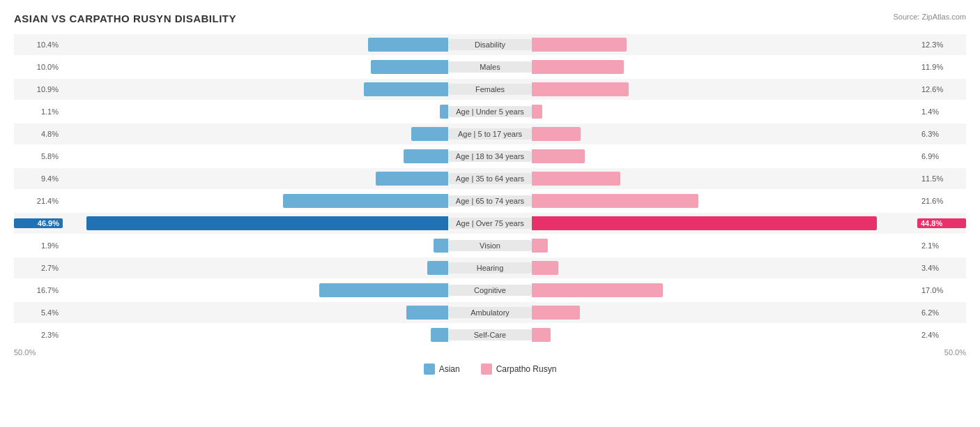  I want to click on bar-label: Age | Under 5 years, so click(490, 112).